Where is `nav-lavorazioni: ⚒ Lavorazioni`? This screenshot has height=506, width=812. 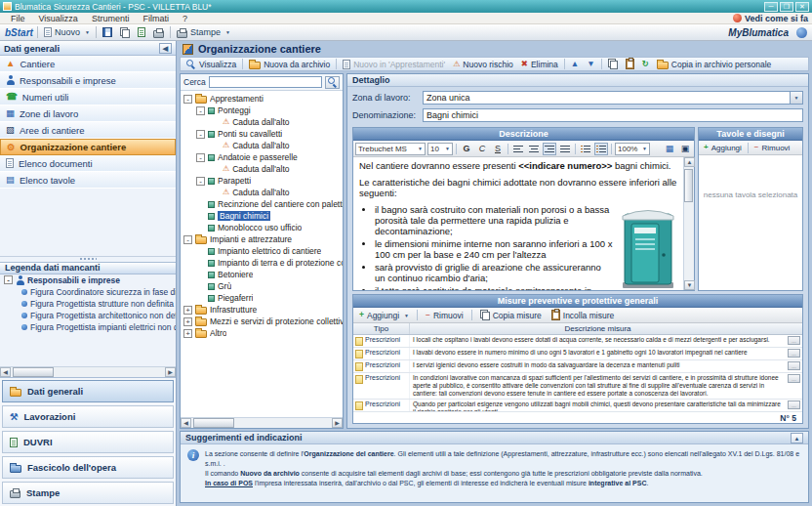 nav-lavorazioni: ⚒ Lavorazioni is located at coordinates (88, 416).